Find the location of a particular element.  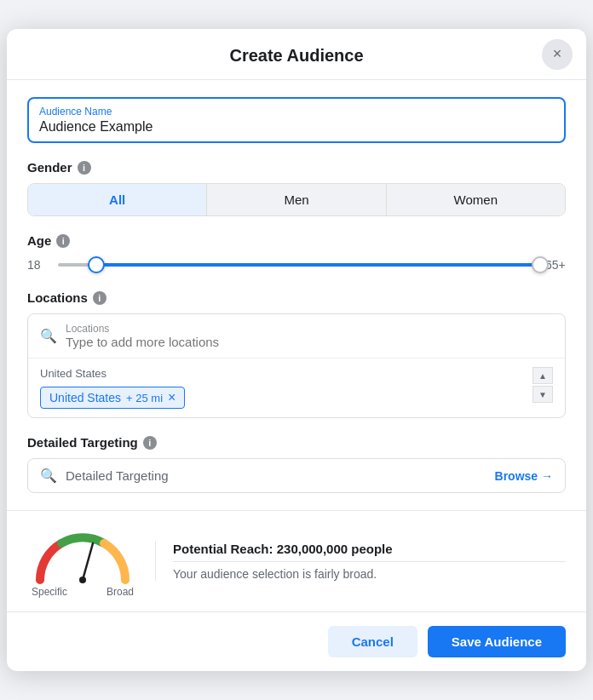

gauge-labels: Specific Broad is located at coordinates (83, 592).